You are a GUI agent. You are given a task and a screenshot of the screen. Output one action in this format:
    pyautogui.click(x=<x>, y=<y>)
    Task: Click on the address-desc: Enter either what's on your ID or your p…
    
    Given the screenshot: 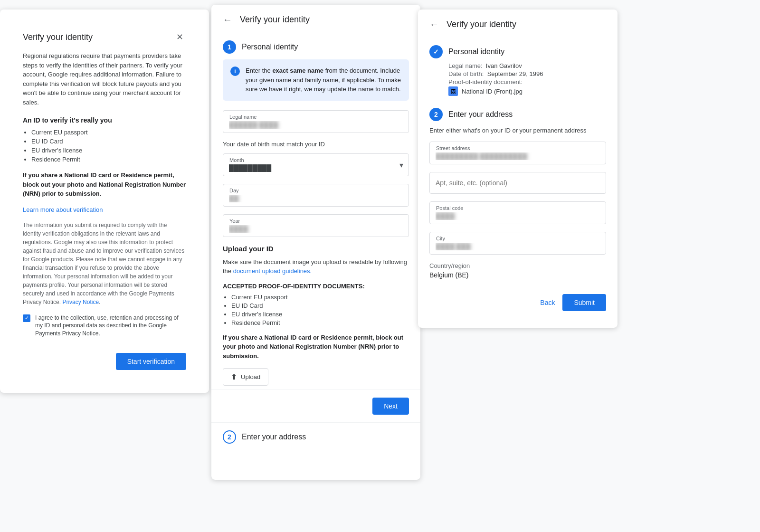 What is the action you would take?
    pyautogui.click(x=518, y=130)
    